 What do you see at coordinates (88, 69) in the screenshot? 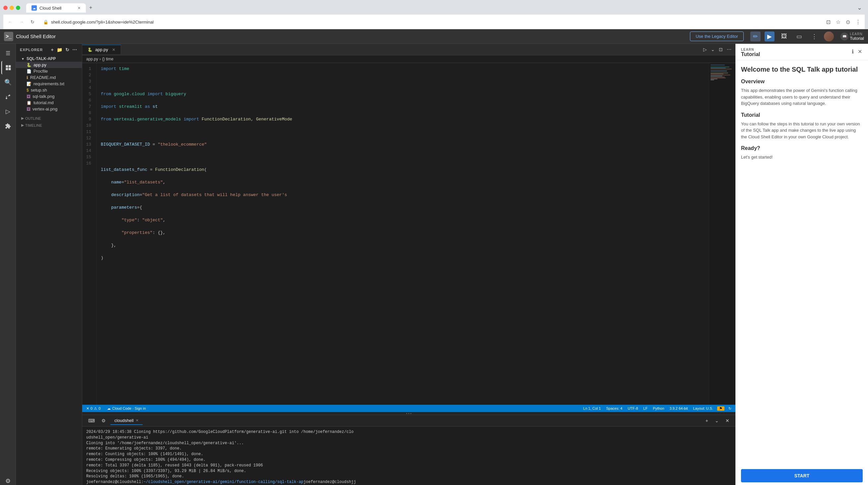
I see `ln-1: 1` at bounding box center [88, 69].